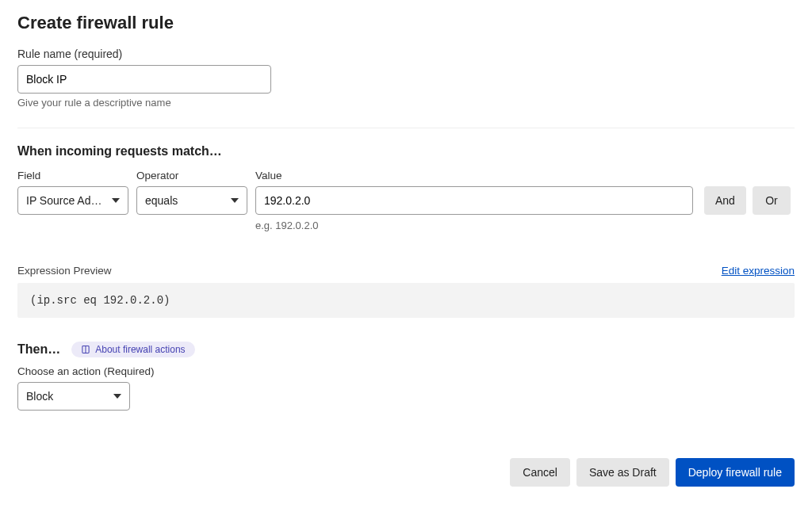  Describe the element at coordinates (406, 103) in the screenshot. I see `rule-name-helper: Give your rule a descriptive name` at that location.